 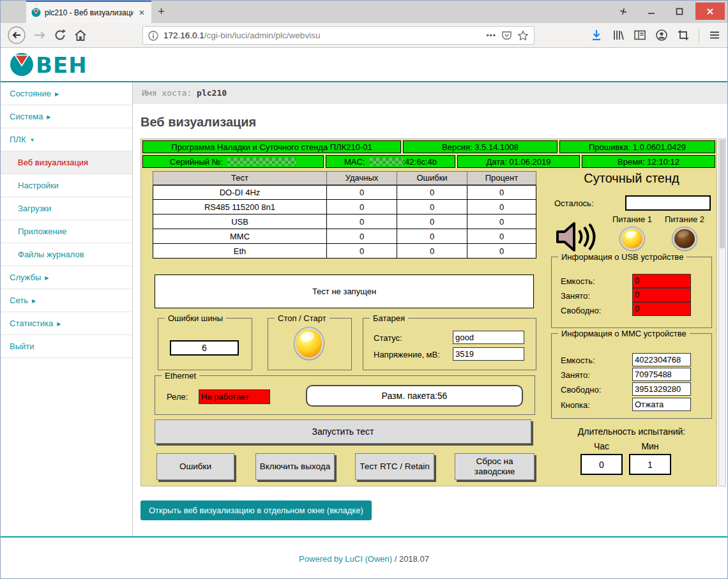 What do you see at coordinates (429, 162) in the screenshot?
I see `info-row-2: Серийный №: MAC: :42:6c:4b Дата: 01.06.2…` at bounding box center [429, 162].